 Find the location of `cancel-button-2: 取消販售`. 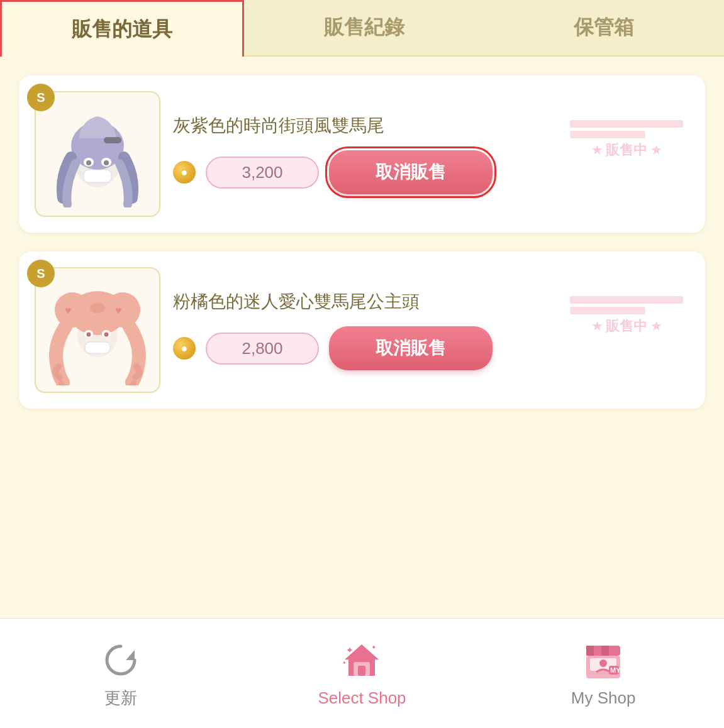

cancel-button-2: 取消販售 is located at coordinates (411, 348).